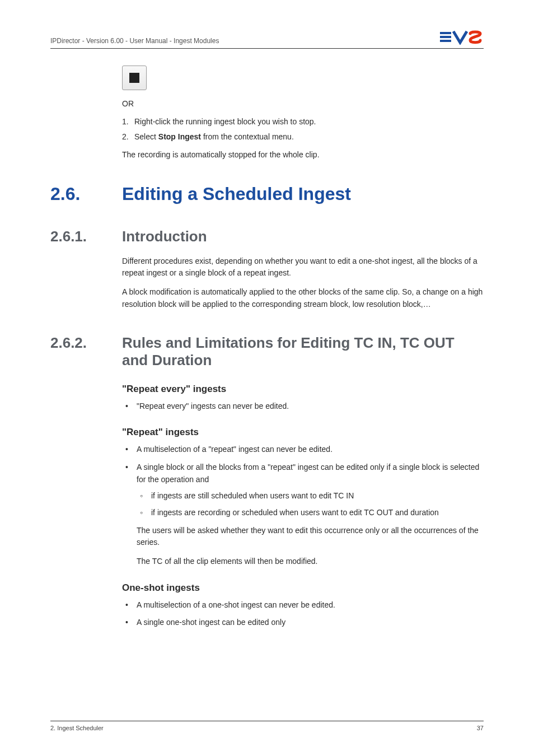 The image size is (534, 756). I want to click on evs-logo, so click(462, 38).